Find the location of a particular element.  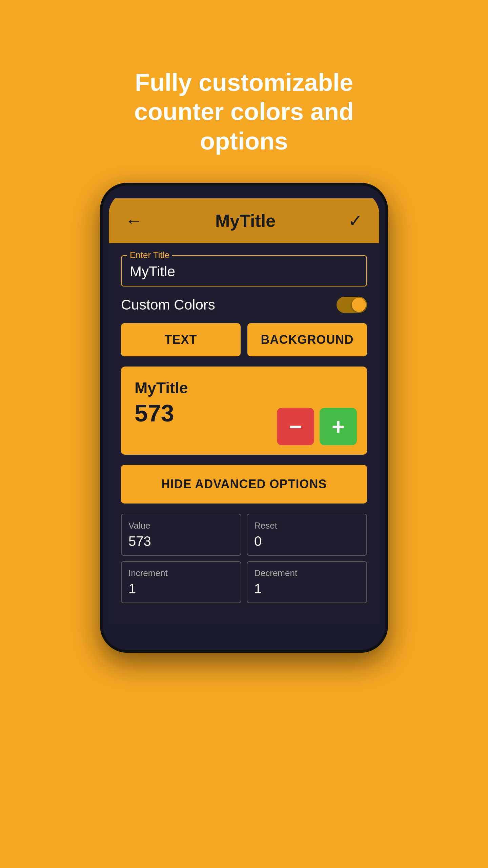

reset-input: 0 is located at coordinates (307, 541).